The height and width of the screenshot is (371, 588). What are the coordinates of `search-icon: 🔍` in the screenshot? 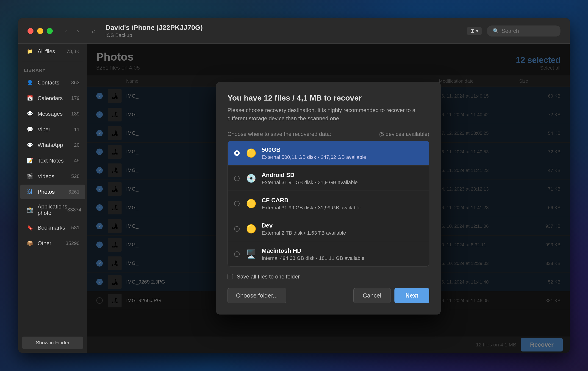 It's located at (496, 31).